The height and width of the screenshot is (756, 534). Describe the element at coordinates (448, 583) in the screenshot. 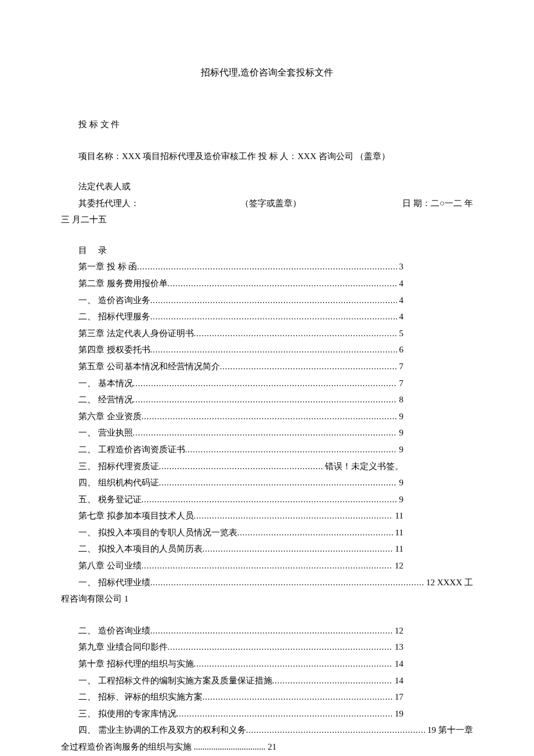

I see `toc-page-number: 12 XXXX 工` at that location.